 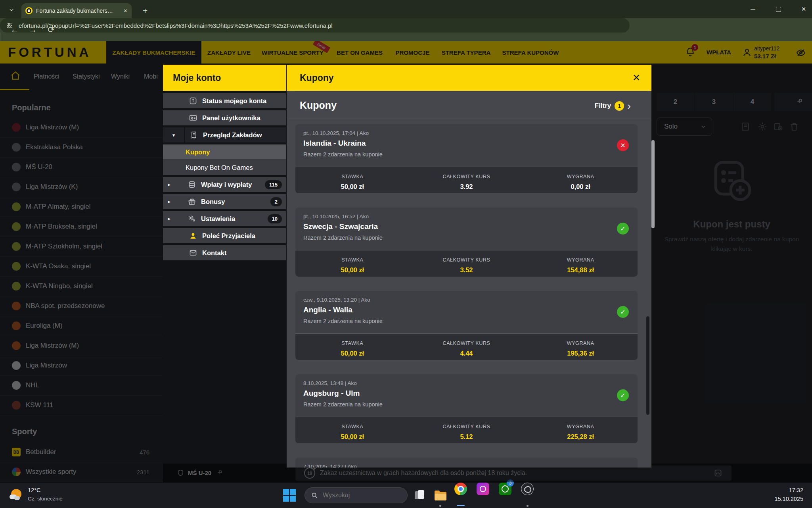 What do you see at coordinates (527, 506) in the screenshot?
I see `obs-open-indicator` at bounding box center [527, 506].